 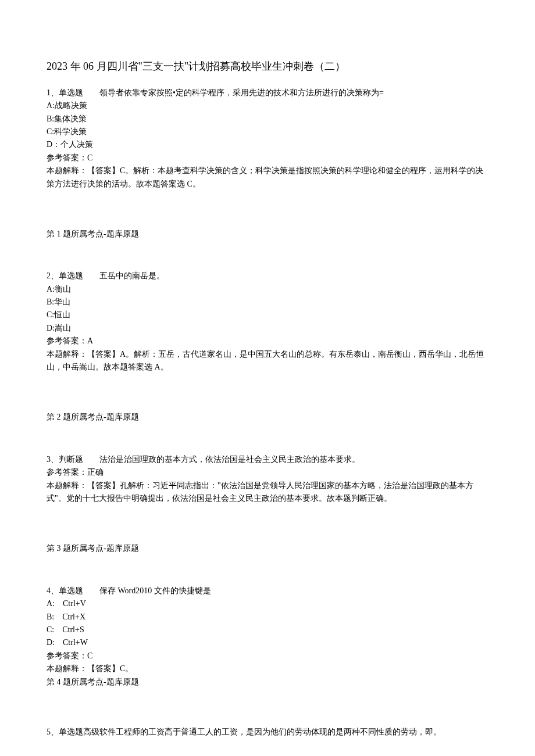 What do you see at coordinates (268, 328) in the screenshot?
I see `q2-option-d: D:嵩山` at bounding box center [268, 328].